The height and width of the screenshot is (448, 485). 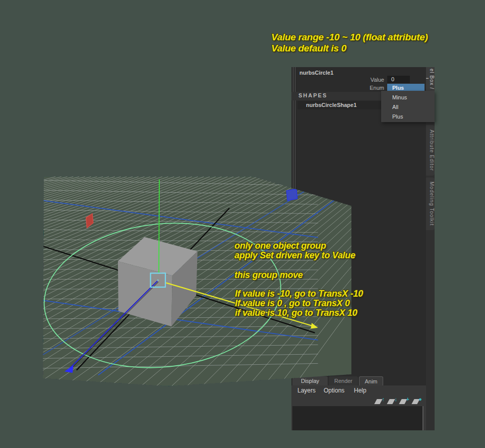 What do you see at coordinates (359, 380) in the screenshot?
I see `layer-tabs-row: Display Render Anim` at bounding box center [359, 380].